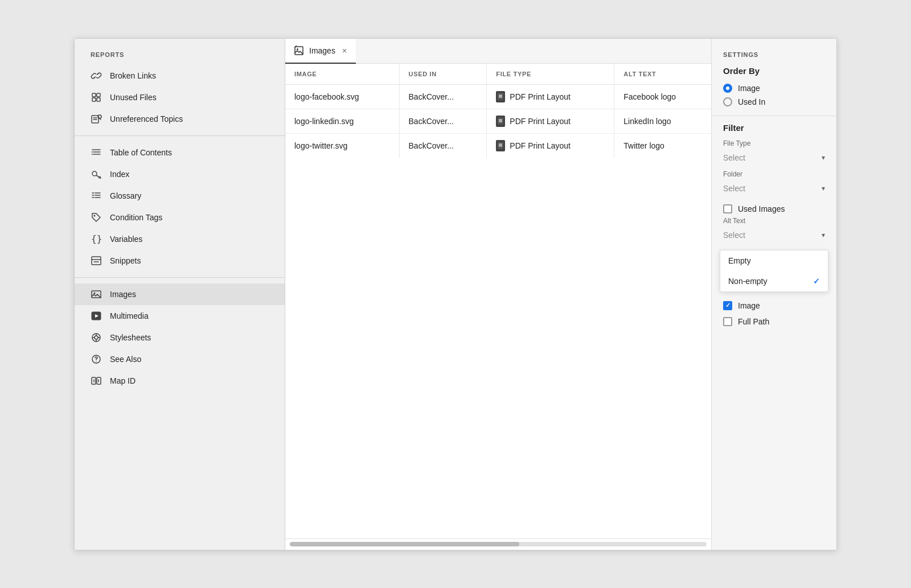 The image size is (911, 588). What do you see at coordinates (96, 119) in the screenshot?
I see `unreferenced-icon` at bounding box center [96, 119].